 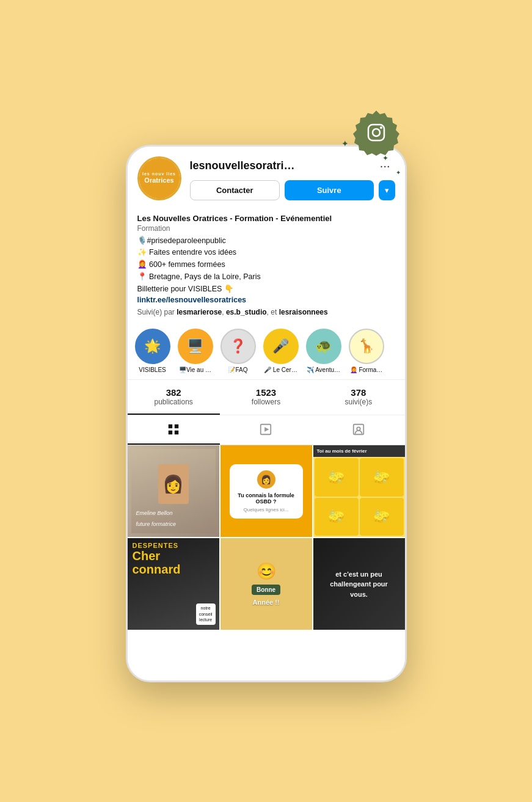 I want to click on story-item-faq: ❓ 📝FAQ, so click(x=238, y=351).